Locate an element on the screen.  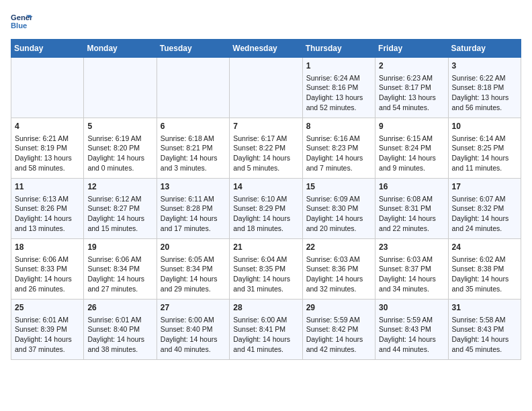
calendar-cell: 31Sunrise: 5:58 AMSunset: 8:43 PMDayligh… is located at coordinates (484, 330).